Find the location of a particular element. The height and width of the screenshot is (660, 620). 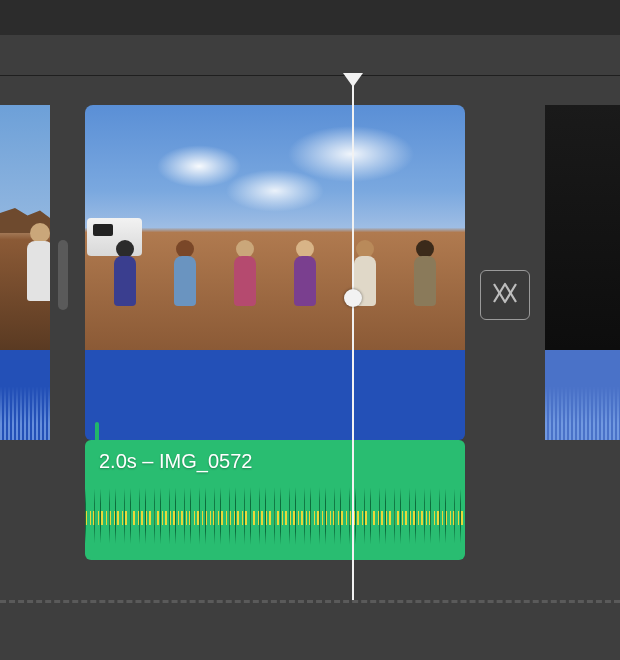

audio-clip-label: 2.0s – IMG_0572 is located at coordinates (176, 462).